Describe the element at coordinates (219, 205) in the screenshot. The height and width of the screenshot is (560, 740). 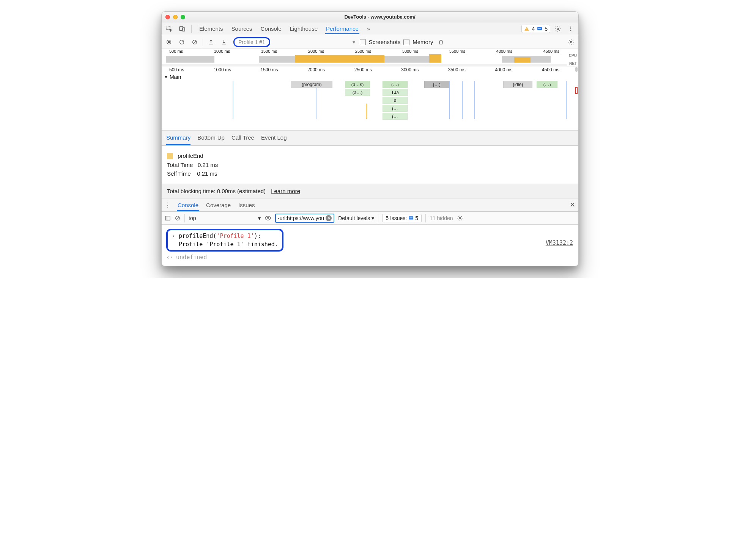
I see `drawer-tab-coverage: Coverage` at that location.